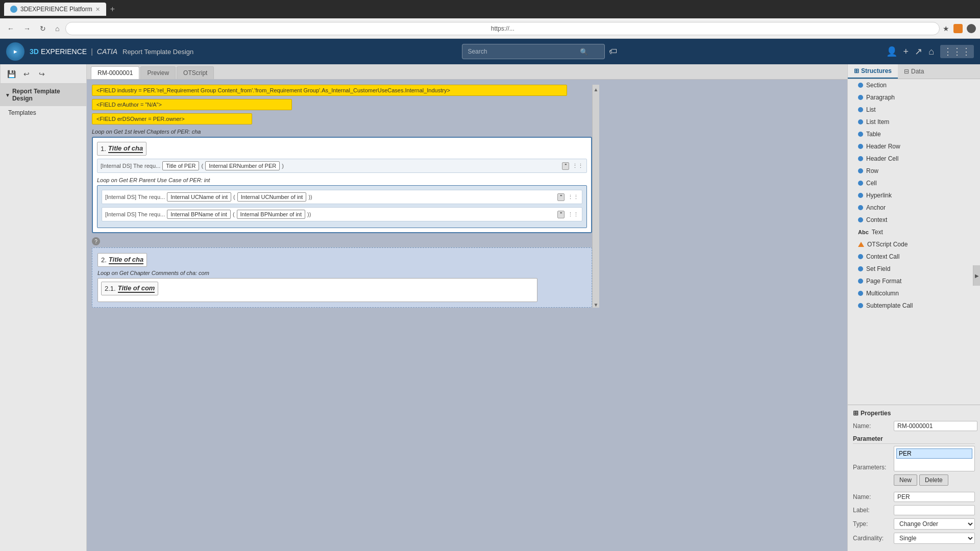 The width and height of the screenshot is (980, 551). What do you see at coordinates (914, 171) in the screenshot?
I see `struct-item-row: Row` at bounding box center [914, 171].